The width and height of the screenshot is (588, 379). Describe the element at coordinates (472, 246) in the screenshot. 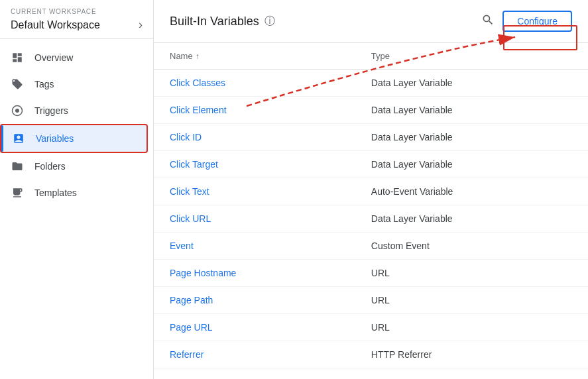

I see `variable-type-cell: Custom Event` at that location.